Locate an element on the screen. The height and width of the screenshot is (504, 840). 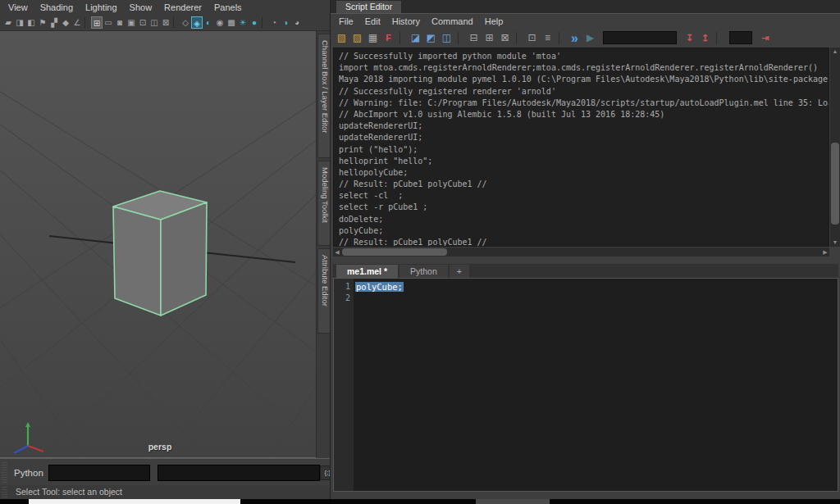
mesh-display-icon: ▩ is located at coordinates (231, 23).